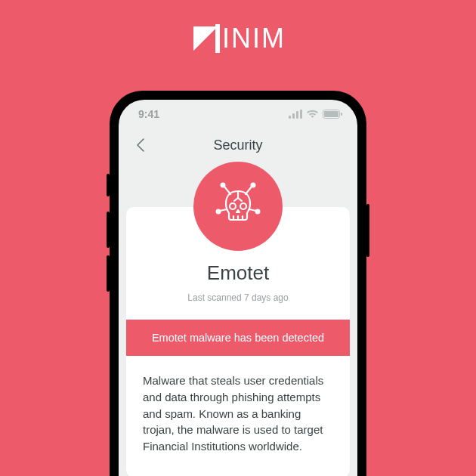  I want to click on alert-banner: Emotet malware has been detected, so click(238, 338).